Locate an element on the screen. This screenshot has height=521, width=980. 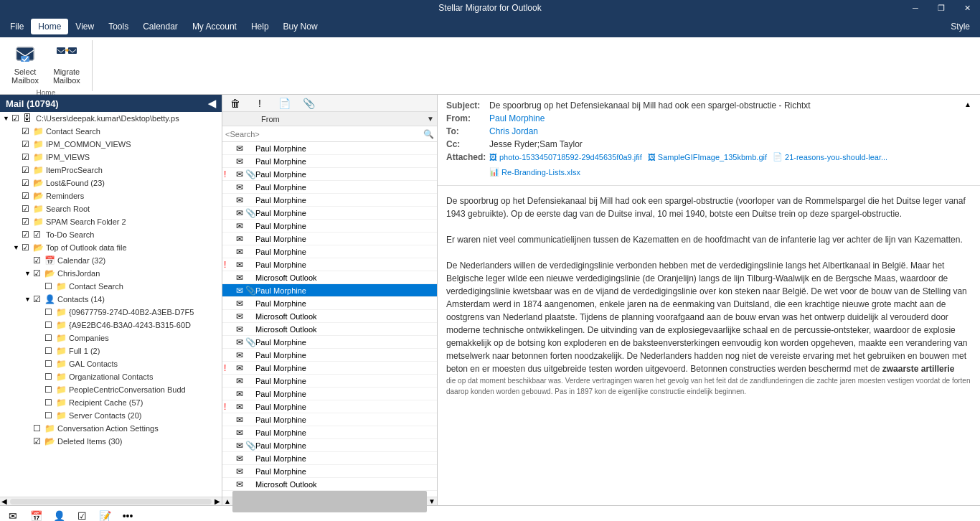
tree-item-full1: ☐ 📁 Full 1 (2) is located at coordinates (110, 351).